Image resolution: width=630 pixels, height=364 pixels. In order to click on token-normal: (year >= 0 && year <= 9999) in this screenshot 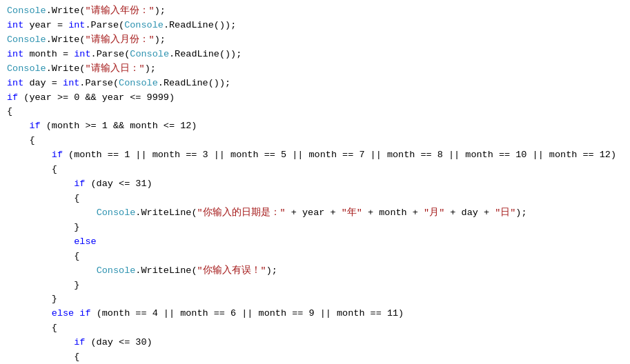, I will do `click(97, 98)`.